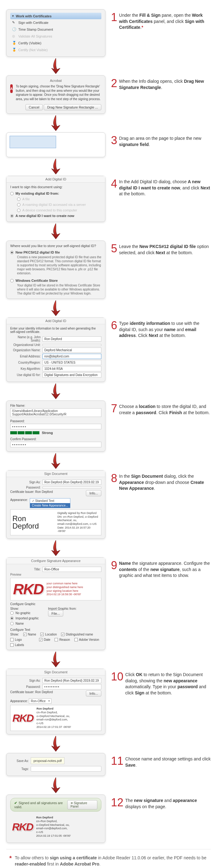 The image size is (217, 868). What do you see at coordinates (56, 421) in the screenshot?
I see `password-label: Password:` at bounding box center [56, 421].